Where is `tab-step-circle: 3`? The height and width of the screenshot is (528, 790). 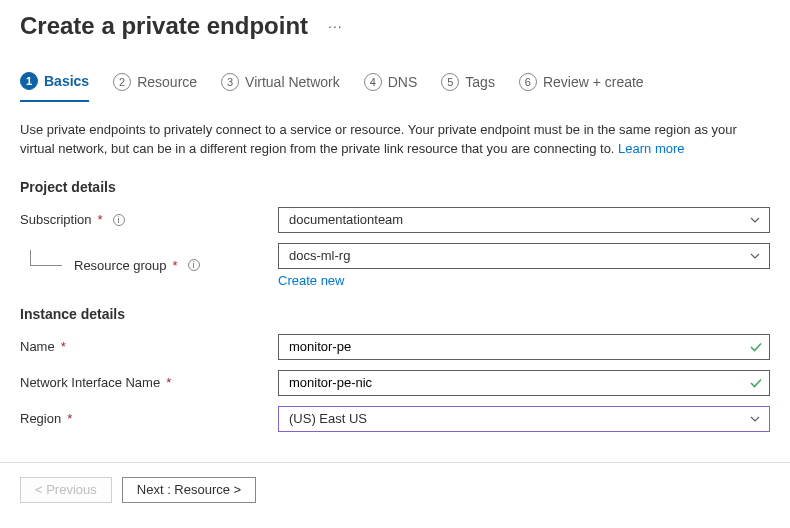 tab-step-circle: 3 is located at coordinates (230, 82).